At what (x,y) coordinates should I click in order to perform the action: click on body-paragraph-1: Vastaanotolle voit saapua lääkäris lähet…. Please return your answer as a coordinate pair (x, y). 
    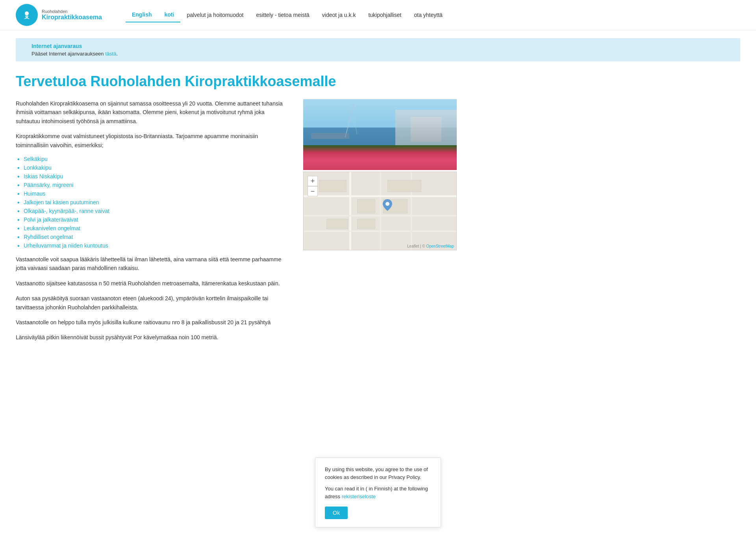
    Looking at the image, I should click on (152, 264).